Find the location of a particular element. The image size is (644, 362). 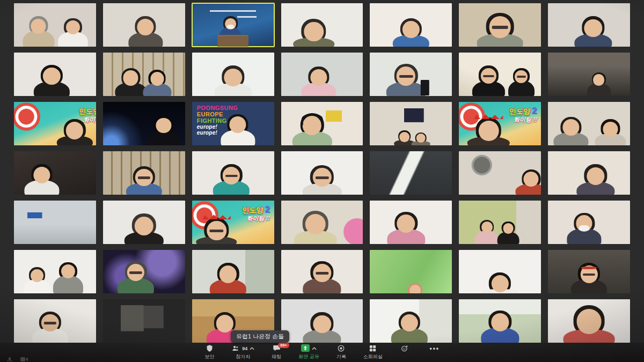

video-tile: POONGSUNGEUROPEFIGHTINGeurope!europe! is located at coordinates (233, 123).